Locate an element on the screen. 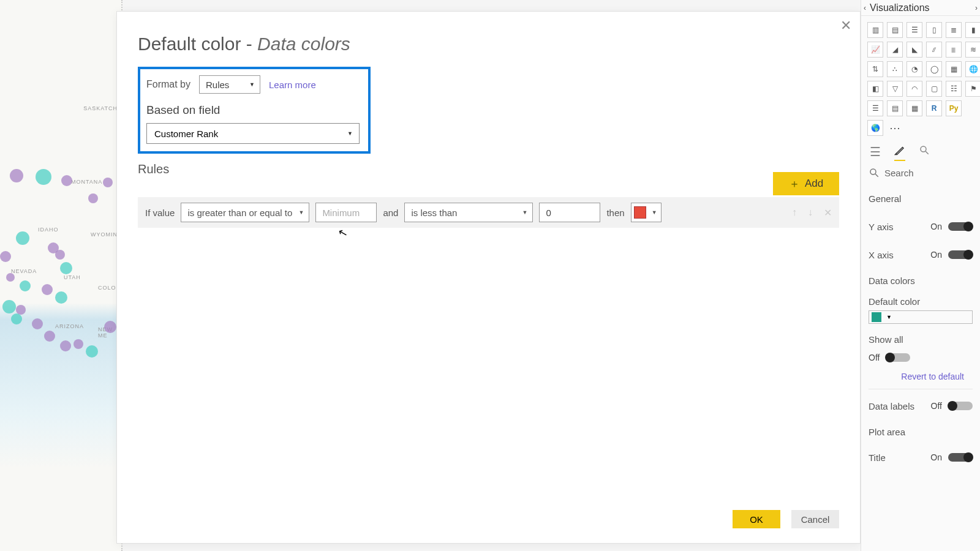 The image size is (980, 551). move-up-icon: ↑ is located at coordinates (794, 213).